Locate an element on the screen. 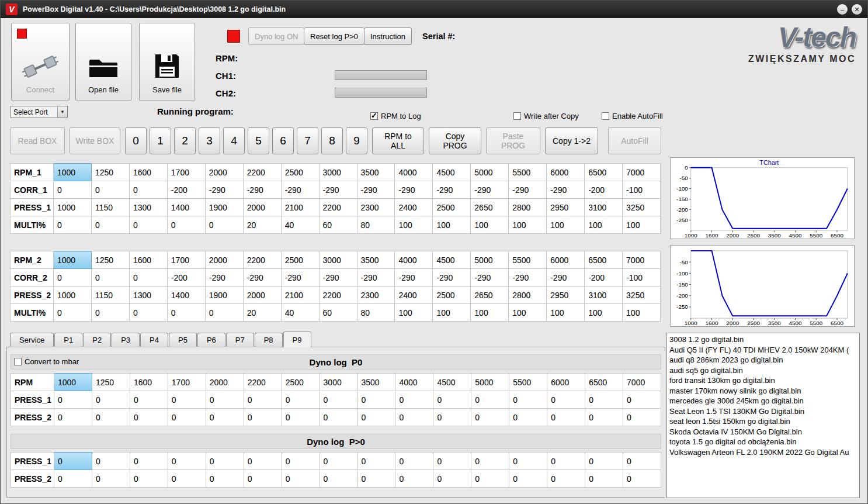  minimize-button: – is located at coordinates (842, 9).